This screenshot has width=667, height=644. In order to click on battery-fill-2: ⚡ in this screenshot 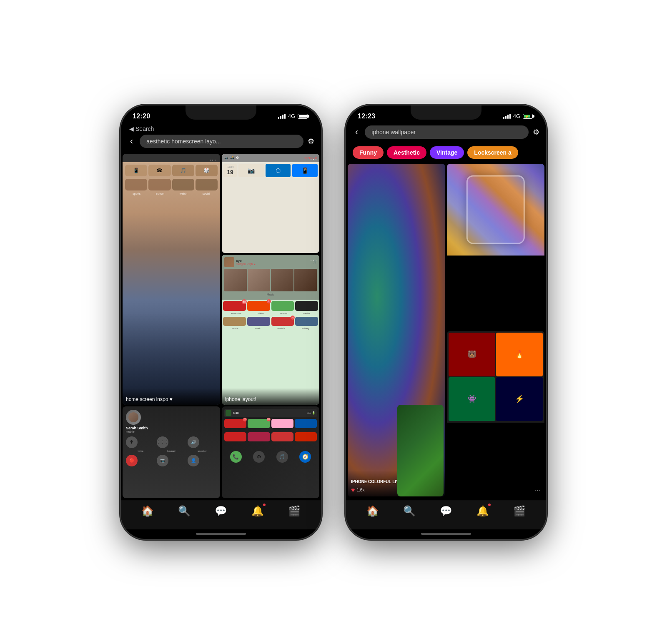, I will do `click(527, 116)`.